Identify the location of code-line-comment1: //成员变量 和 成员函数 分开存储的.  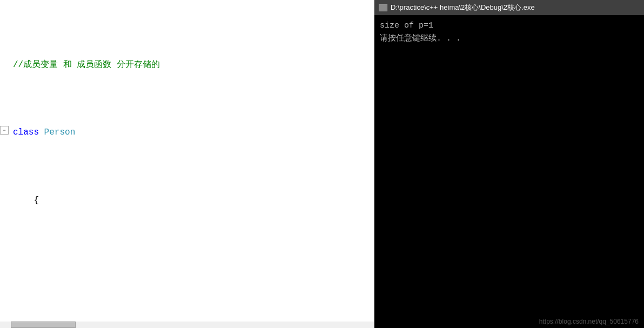
(187, 65).